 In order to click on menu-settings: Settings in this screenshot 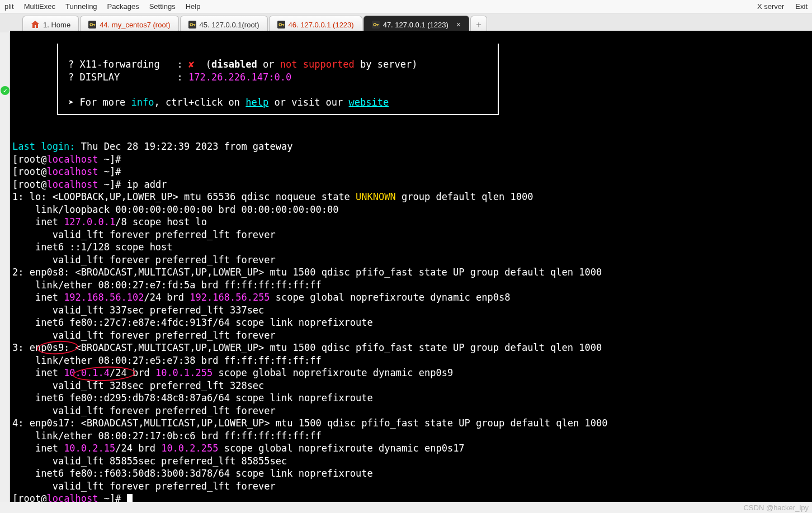, I will do `click(162, 7)`.